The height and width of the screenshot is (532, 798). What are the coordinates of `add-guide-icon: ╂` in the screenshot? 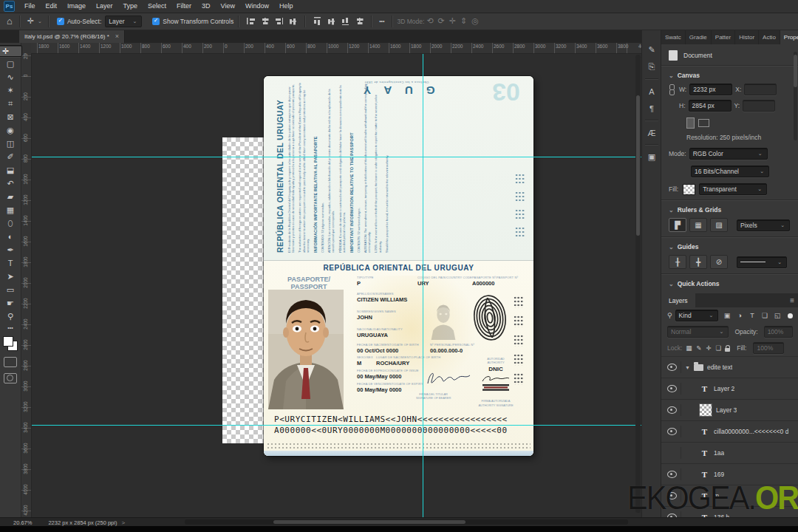 It's located at (678, 262).